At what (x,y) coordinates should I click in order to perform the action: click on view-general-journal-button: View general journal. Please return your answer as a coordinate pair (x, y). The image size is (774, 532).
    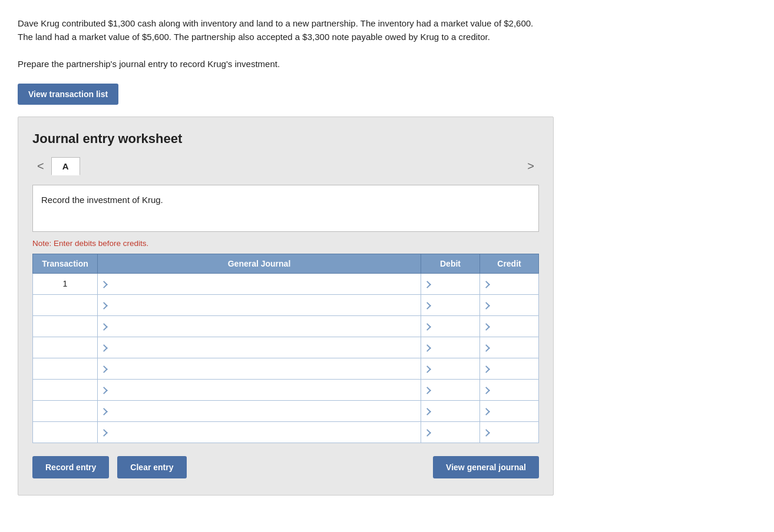
    Looking at the image, I should click on (486, 467).